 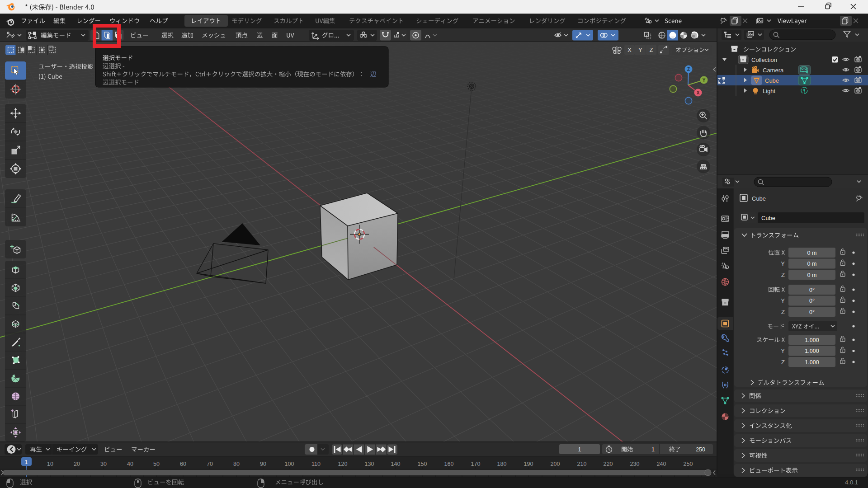 I want to click on svg-text: 160, so click(x=449, y=464).